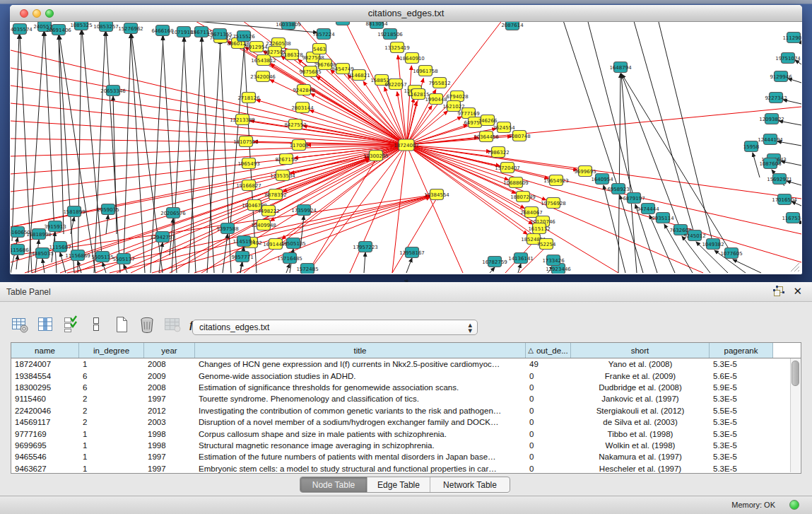 Image resolution: width=812 pixels, height=514 pixels. Describe the element at coordinates (406, 364) in the screenshot. I see `table-row: 1872400712008Changes of HCN gene express…` at that location.